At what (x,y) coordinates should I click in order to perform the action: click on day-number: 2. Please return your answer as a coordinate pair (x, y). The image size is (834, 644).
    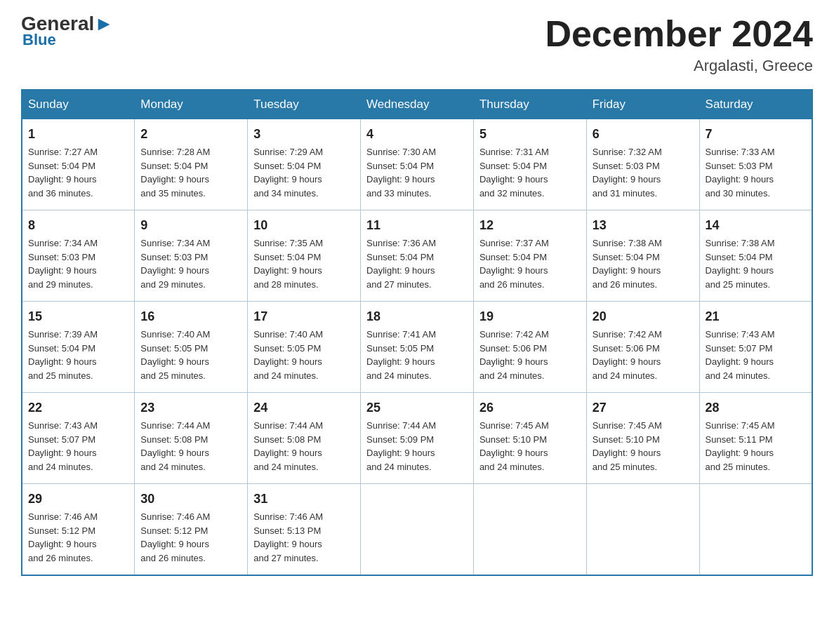
    Looking at the image, I should click on (191, 135).